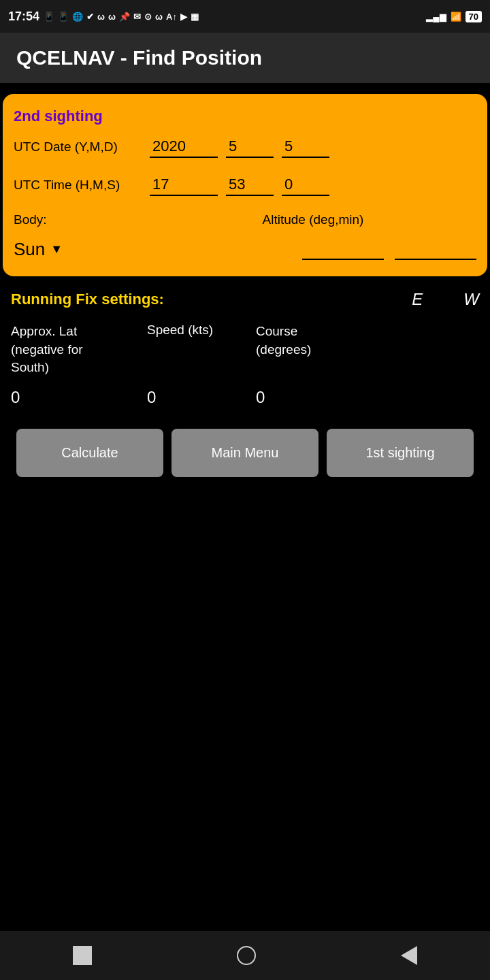  I want to click on grid-icon: ▦, so click(195, 16).